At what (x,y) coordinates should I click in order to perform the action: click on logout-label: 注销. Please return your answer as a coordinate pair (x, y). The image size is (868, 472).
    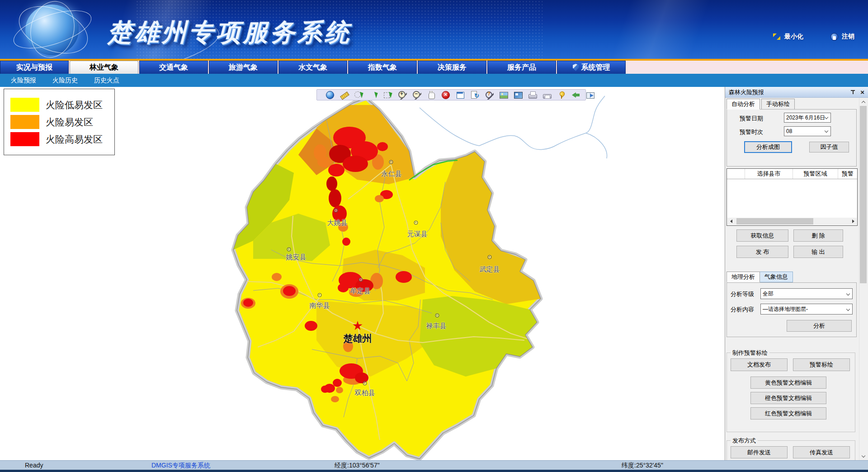
    Looking at the image, I should click on (848, 37).